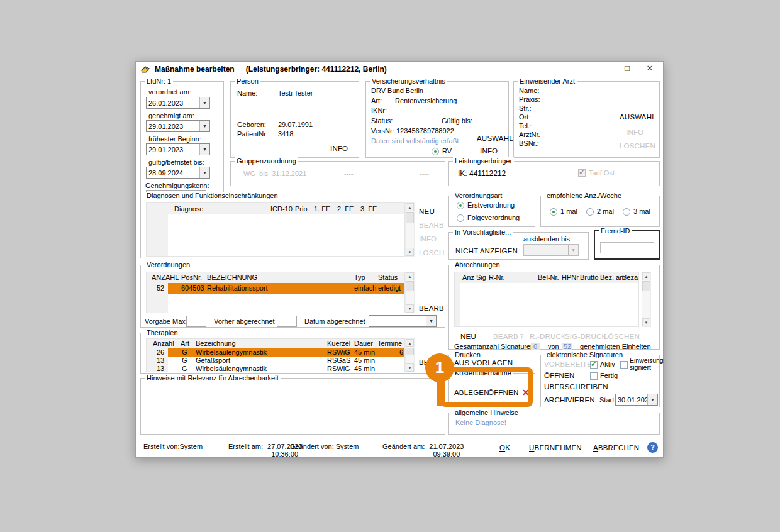  What do you see at coordinates (191, 446) in the screenshot?
I see `erstellt-von-value: System` at bounding box center [191, 446].